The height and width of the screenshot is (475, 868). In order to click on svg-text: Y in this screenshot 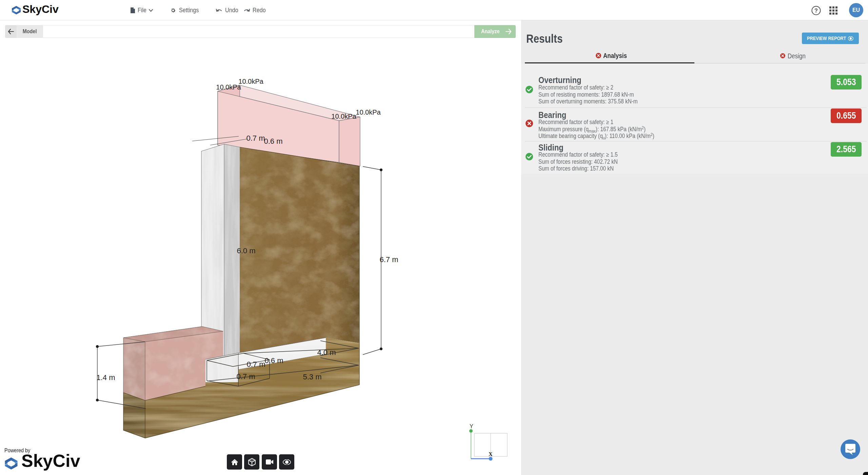, I will do `click(471, 427)`.